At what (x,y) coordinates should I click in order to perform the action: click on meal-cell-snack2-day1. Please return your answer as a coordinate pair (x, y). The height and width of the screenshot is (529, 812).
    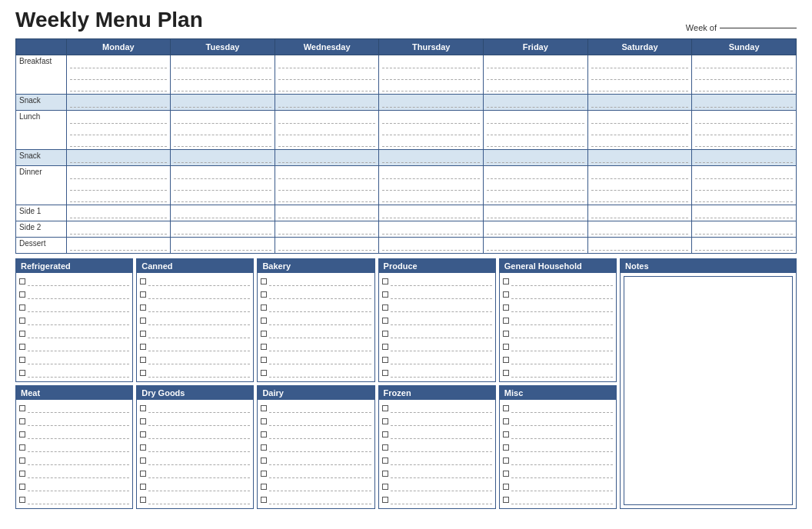
    Looking at the image, I should click on (223, 158).